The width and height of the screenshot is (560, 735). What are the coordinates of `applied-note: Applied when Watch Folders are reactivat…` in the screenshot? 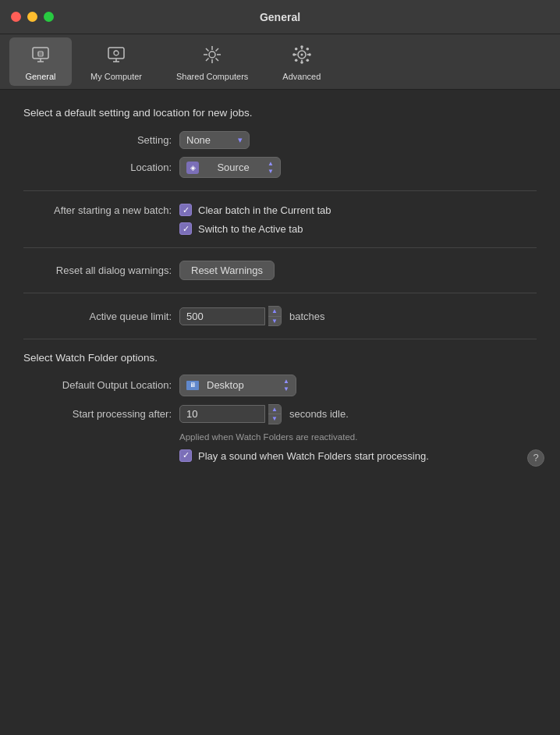 It's located at (280, 437).